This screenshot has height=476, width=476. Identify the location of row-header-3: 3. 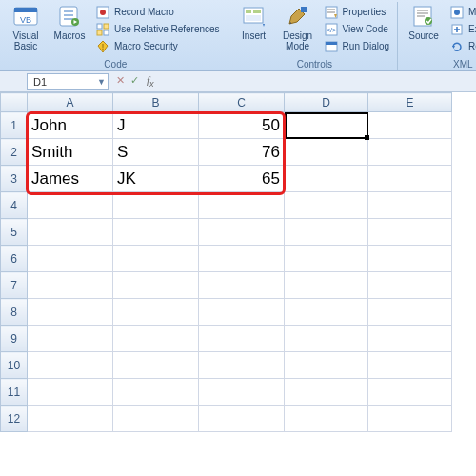
(14, 179).